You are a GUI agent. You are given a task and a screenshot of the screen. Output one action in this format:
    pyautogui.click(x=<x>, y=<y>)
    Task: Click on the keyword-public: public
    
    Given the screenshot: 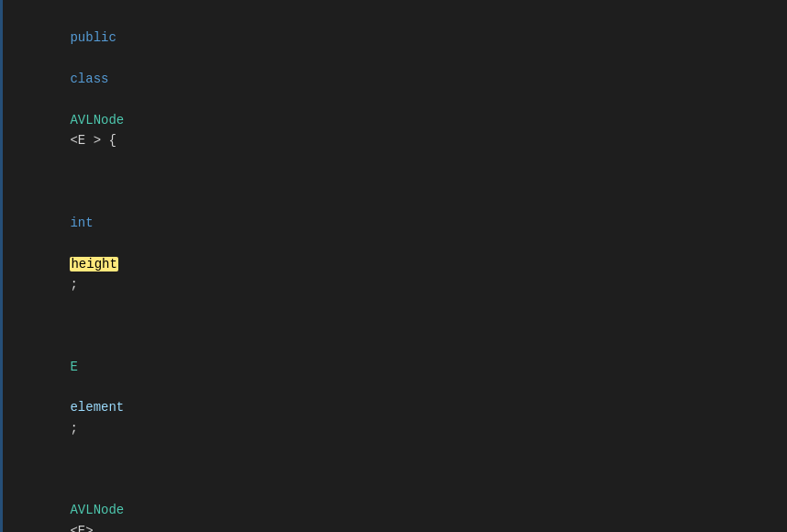 What is the action you would take?
    pyautogui.click(x=93, y=38)
    